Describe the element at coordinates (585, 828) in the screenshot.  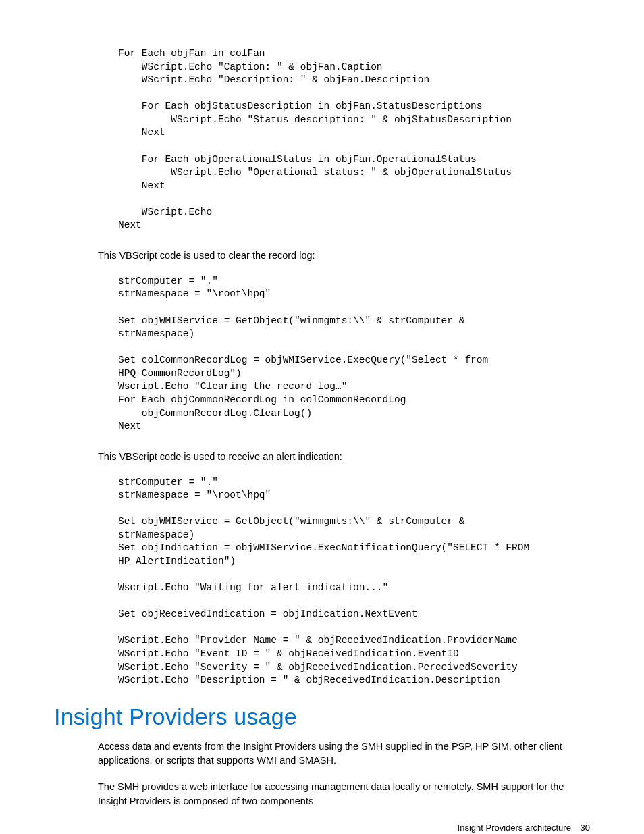
I see `footer-page-number: 30` at that location.